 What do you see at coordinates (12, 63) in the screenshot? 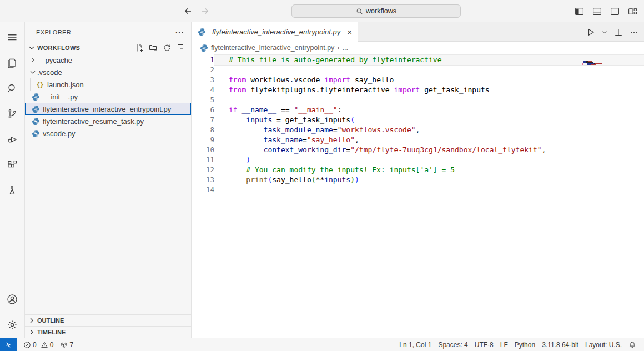
I see `explorer-icon` at bounding box center [12, 63].